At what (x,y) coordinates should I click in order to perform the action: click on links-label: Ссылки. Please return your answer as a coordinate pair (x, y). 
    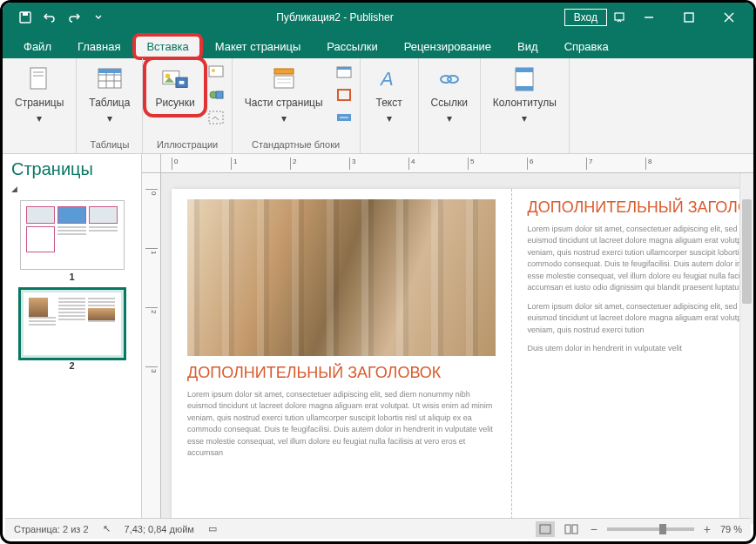
    Looking at the image, I should click on (449, 103).